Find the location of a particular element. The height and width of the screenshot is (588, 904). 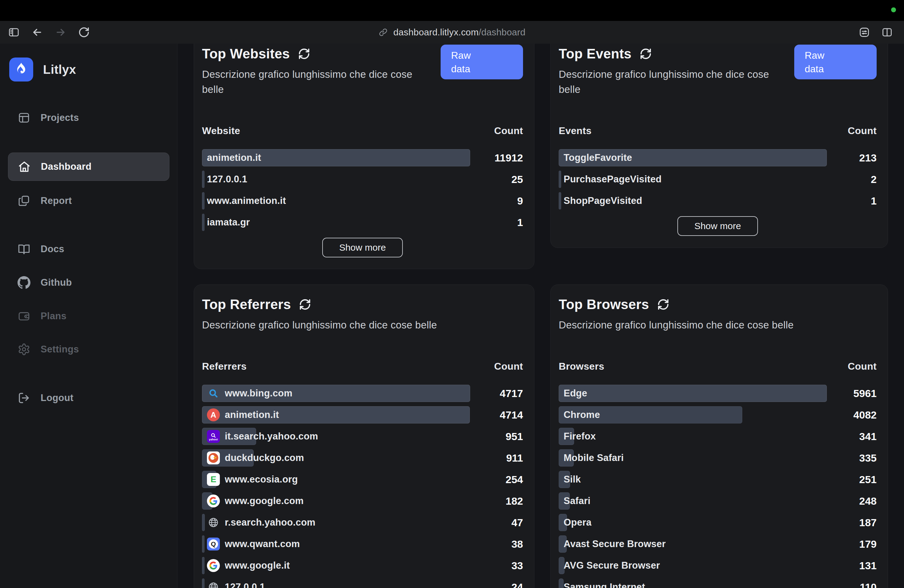

row-count: 33 is located at coordinates (517, 566).